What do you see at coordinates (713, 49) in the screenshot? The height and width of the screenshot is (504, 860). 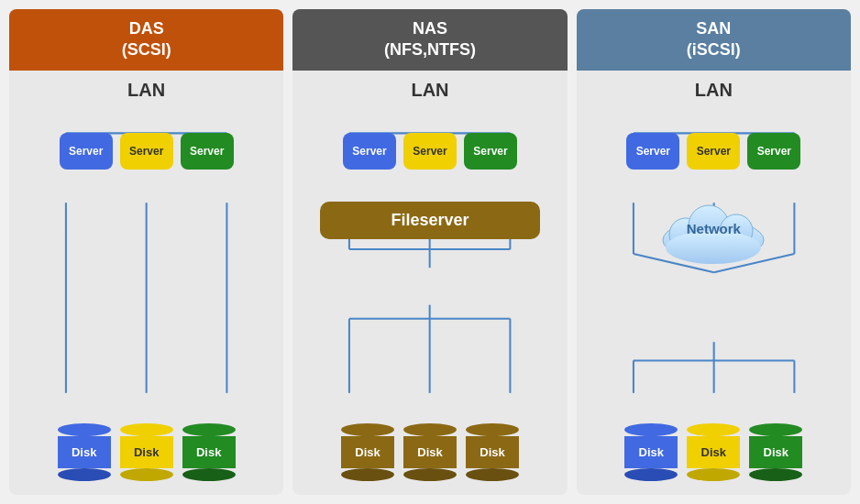 I see `san-title-line2: (iSCSI)` at bounding box center [713, 49].